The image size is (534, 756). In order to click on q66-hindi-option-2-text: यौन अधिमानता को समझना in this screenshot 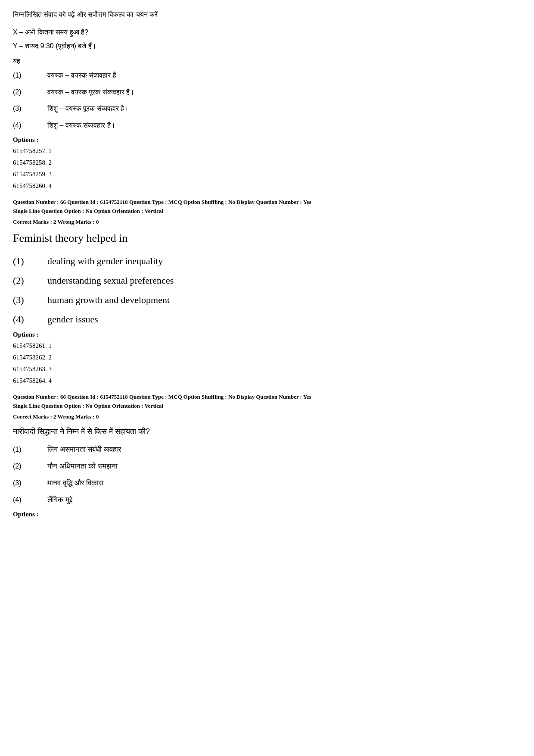, I will do `click(83, 466)`.